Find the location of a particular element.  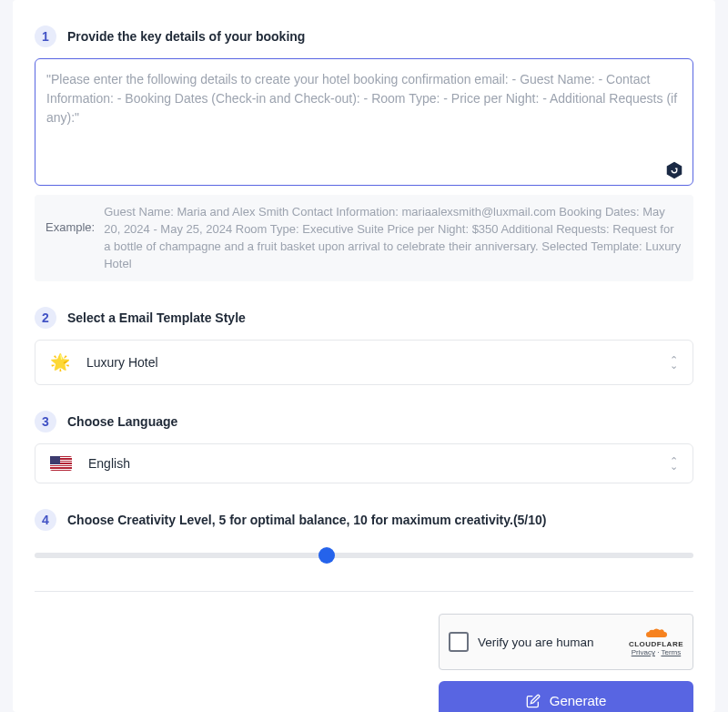

step-3-header: 3 Choose Language is located at coordinates (364, 422).